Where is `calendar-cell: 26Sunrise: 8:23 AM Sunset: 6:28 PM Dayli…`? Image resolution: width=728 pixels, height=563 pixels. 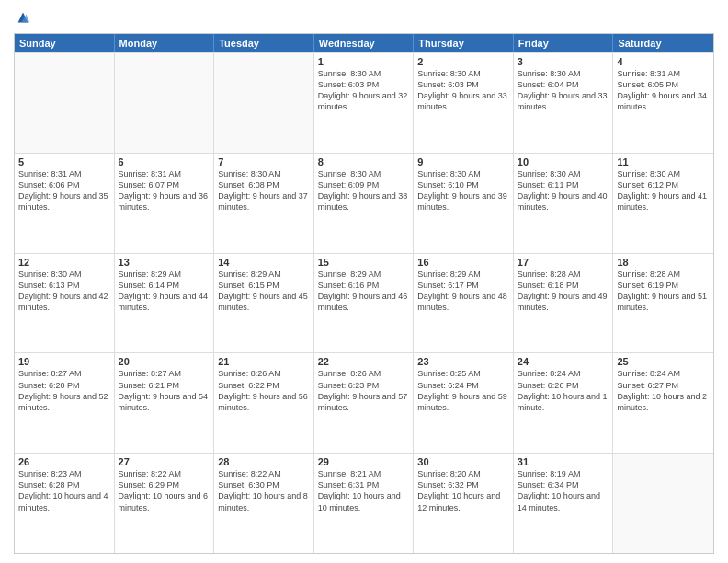 calendar-cell: 26Sunrise: 8:23 AM Sunset: 6:28 PM Dayli… is located at coordinates (64, 503).